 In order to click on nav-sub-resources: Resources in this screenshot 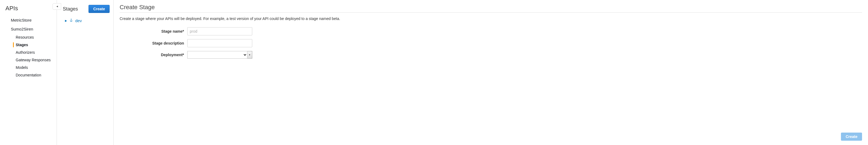, I will do `click(28, 37)`.